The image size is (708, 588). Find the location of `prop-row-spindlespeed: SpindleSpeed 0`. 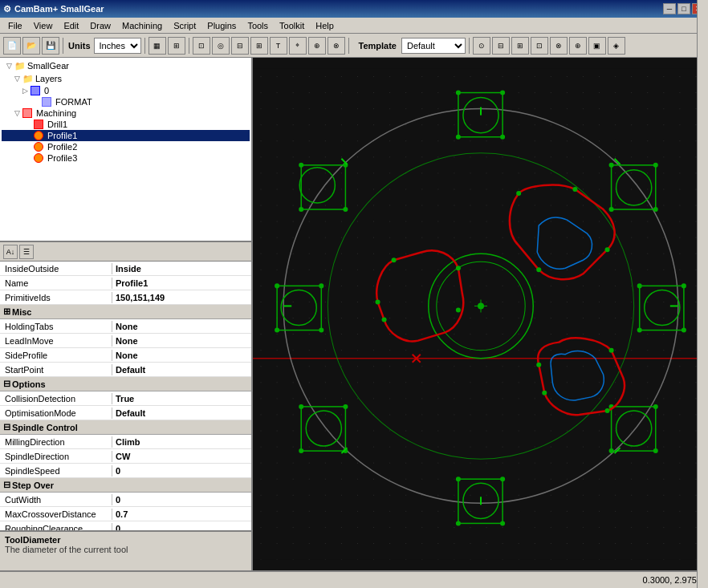

prop-row-spindlespeed: SpindleSpeed 0 is located at coordinates (125, 471).